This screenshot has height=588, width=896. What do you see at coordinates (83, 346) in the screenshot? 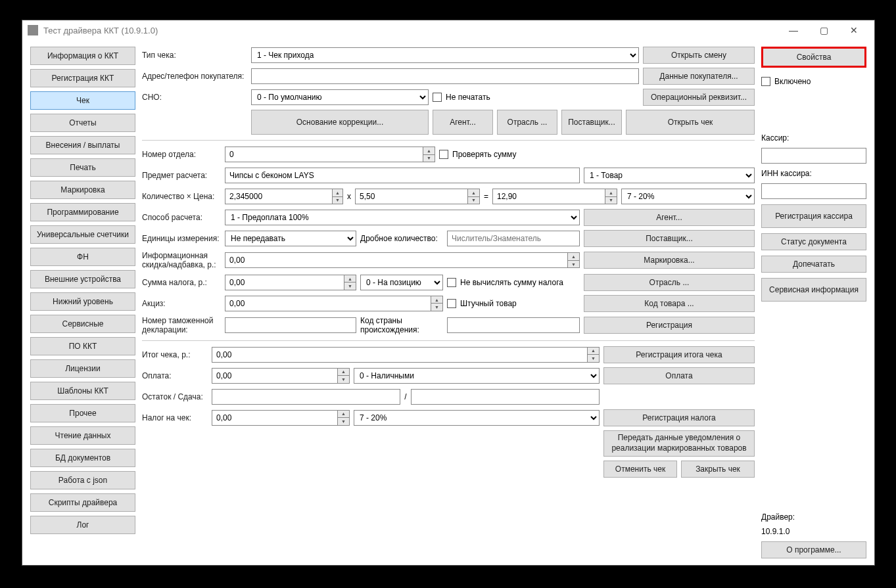
I see `sidebar-item: ПО ККТ` at bounding box center [83, 346].